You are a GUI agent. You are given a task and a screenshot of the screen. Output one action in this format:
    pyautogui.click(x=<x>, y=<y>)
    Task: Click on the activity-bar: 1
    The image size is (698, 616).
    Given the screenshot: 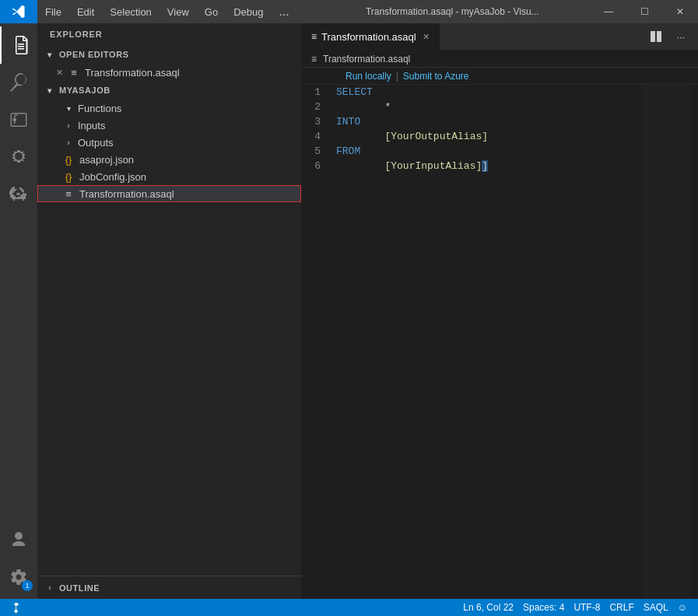 What is the action you would take?
    pyautogui.click(x=19, y=311)
    